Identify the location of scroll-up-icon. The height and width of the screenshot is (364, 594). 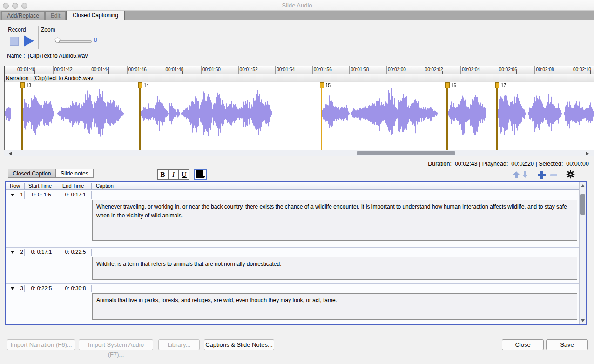
(583, 186).